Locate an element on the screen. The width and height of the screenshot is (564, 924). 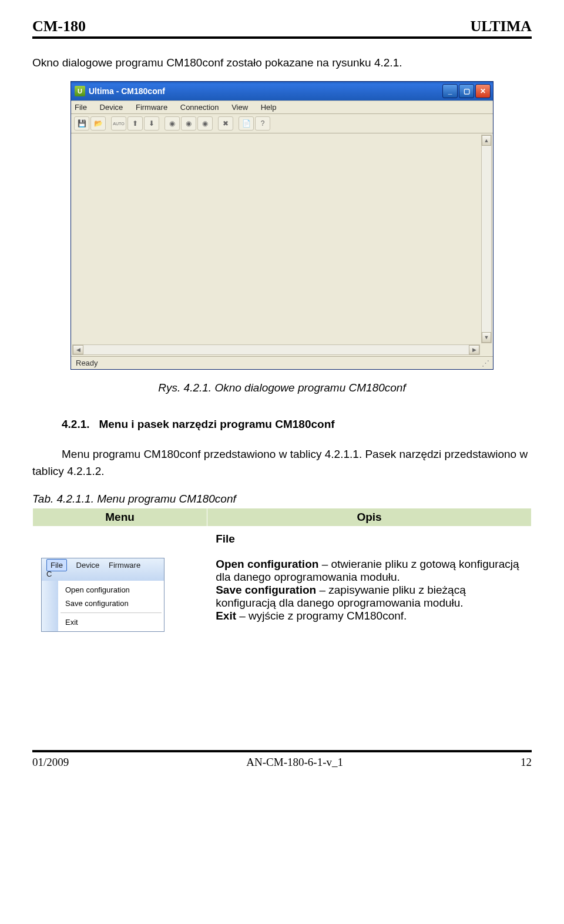
resize-grip-icon: ⋰ is located at coordinates (485, 363).